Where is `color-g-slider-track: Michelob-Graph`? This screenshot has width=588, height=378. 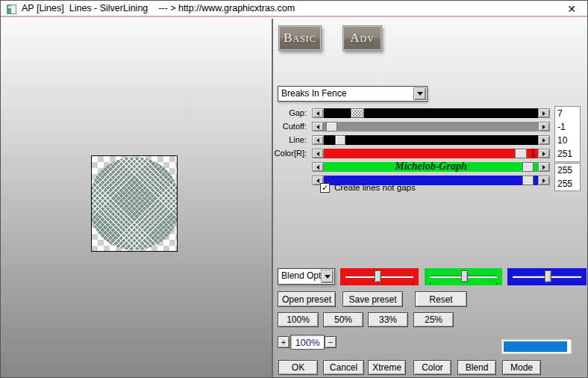
color-g-slider-track: Michelob-Graph is located at coordinates (431, 167).